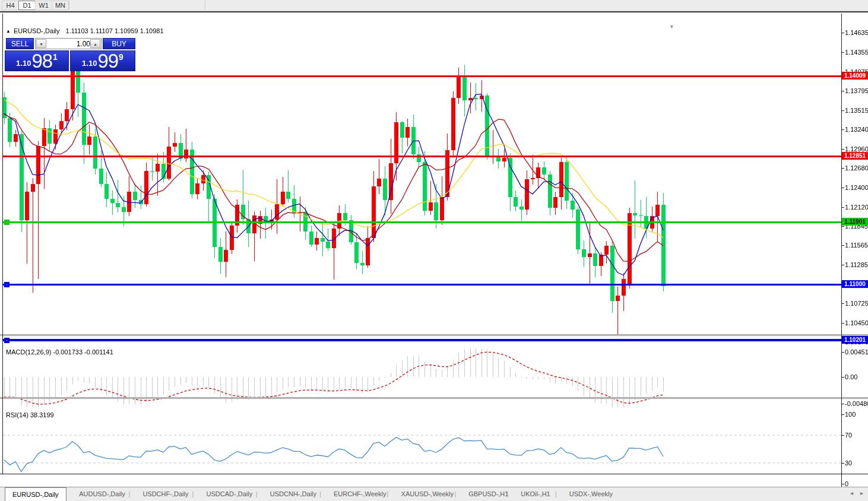  What do you see at coordinates (422, 378) in the screenshot?
I see `macd-pane-canvas` at bounding box center [422, 378].